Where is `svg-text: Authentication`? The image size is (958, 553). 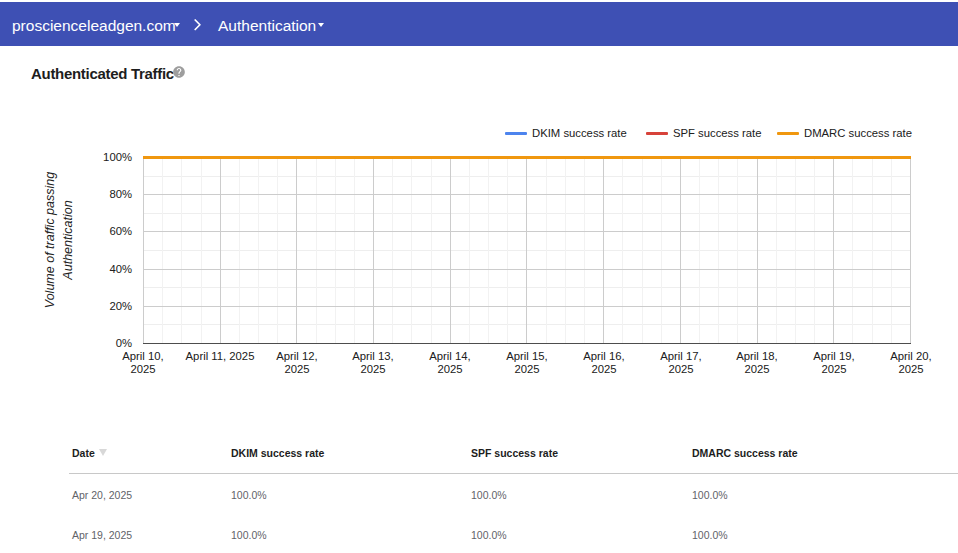 svg-text: Authentication is located at coordinates (68, 240).